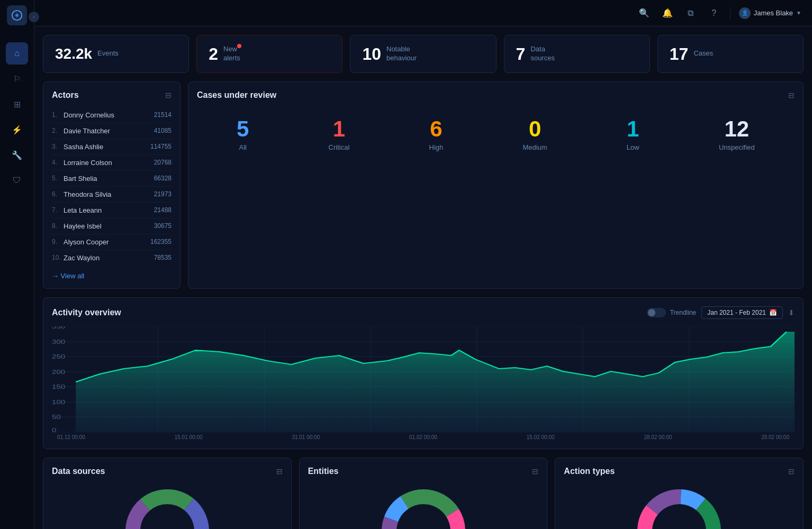 Image resolution: width=812 pixels, height=529 pixels. I want to click on actor-row: 1. Donny Cornelius 21514, so click(112, 115).